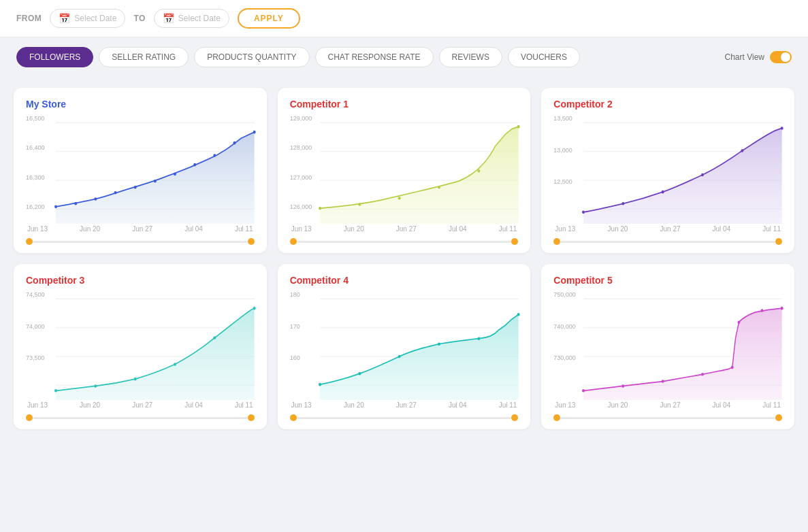 This screenshot has height=532, width=808. What do you see at coordinates (568, 163) in the screenshot?
I see `y-axis-competitor-2: 13,500 13,000 12,500` at bounding box center [568, 163].